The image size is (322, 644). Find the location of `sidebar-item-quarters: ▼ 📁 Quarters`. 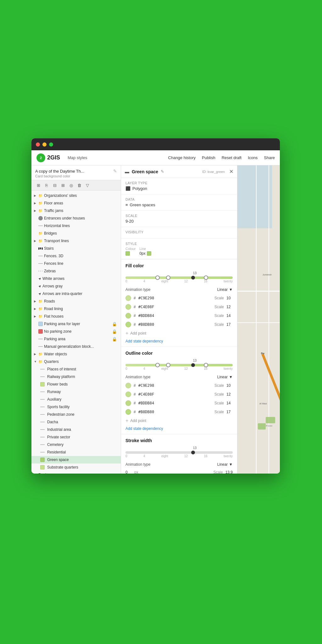

sidebar-item-quarters: ▼ 📁 Quarters is located at coordinates (76, 362).